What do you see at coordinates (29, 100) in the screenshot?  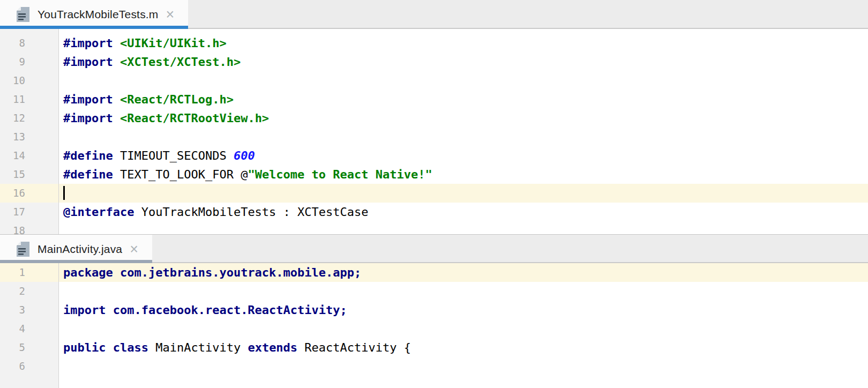 I see `line-number: 11` at bounding box center [29, 100].